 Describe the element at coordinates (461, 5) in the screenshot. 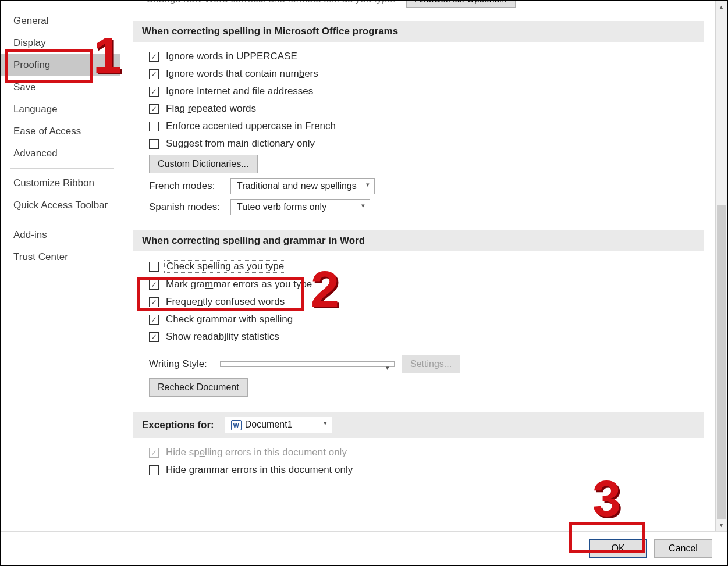

I see `autocorrect-options-button: AutoCorrect Options...` at that location.